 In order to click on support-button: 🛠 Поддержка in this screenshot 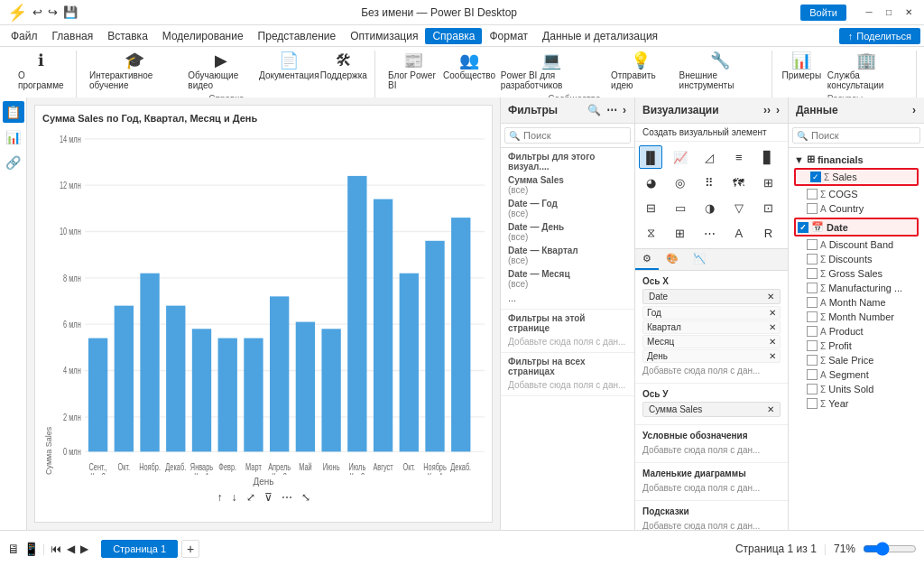, I will do `click(344, 67)`.